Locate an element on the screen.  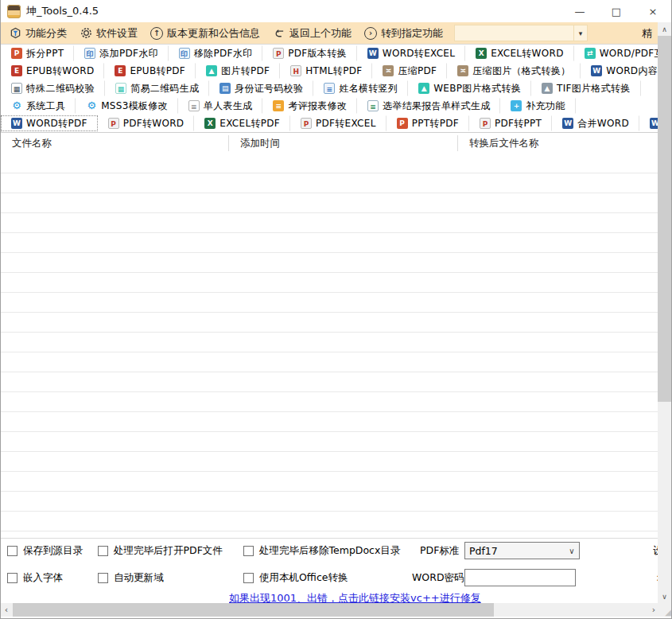
table-header: 文件名称添加时间转换后文件名称 is located at coordinates (330, 143).